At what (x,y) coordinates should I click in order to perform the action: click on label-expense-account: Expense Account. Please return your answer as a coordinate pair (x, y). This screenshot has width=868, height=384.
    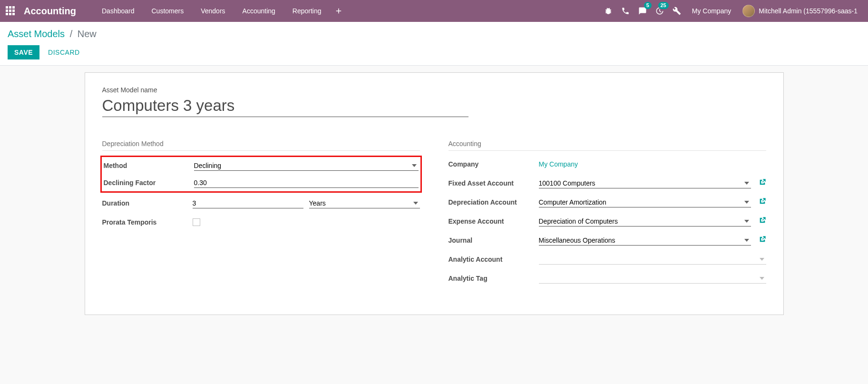
    Looking at the image, I should click on (494, 221).